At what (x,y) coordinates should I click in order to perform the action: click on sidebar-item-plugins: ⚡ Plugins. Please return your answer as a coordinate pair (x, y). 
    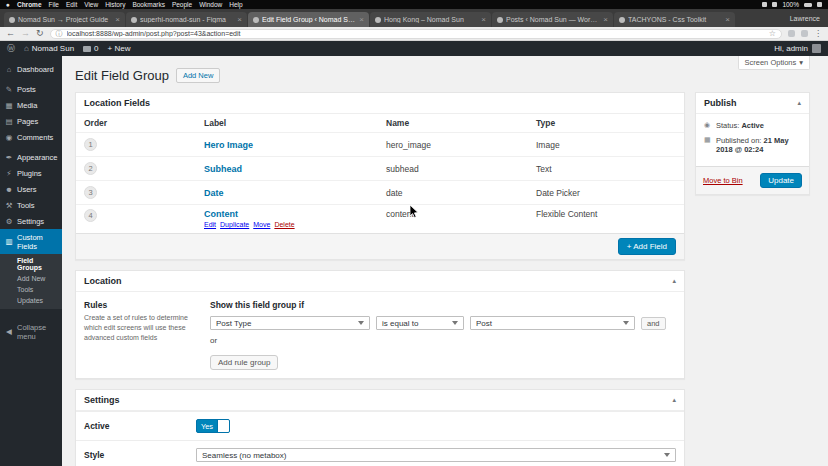
    Looking at the image, I should click on (31, 173).